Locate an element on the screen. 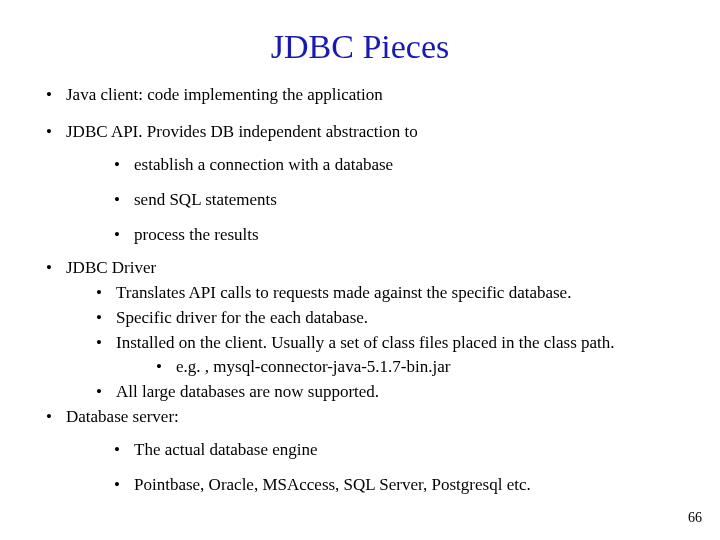 The image size is (720, 540). list-item-text: Java client: code implementing the appli… is located at coordinates (224, 94).